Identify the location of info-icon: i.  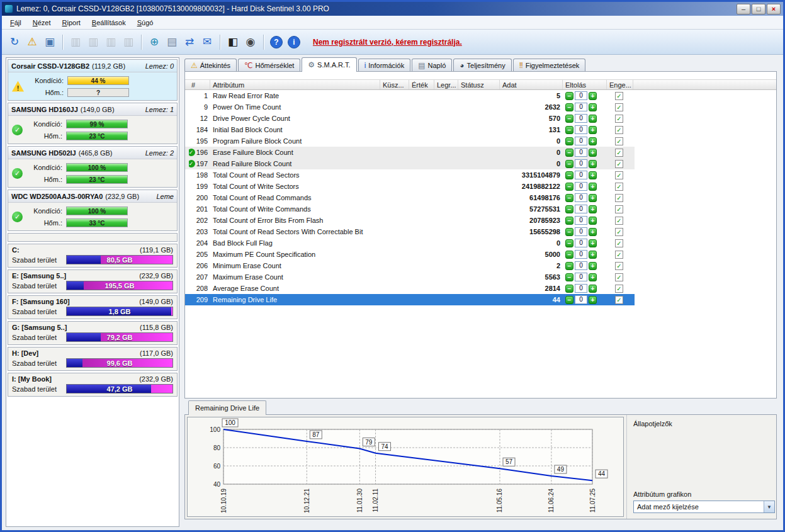
(294, 42).